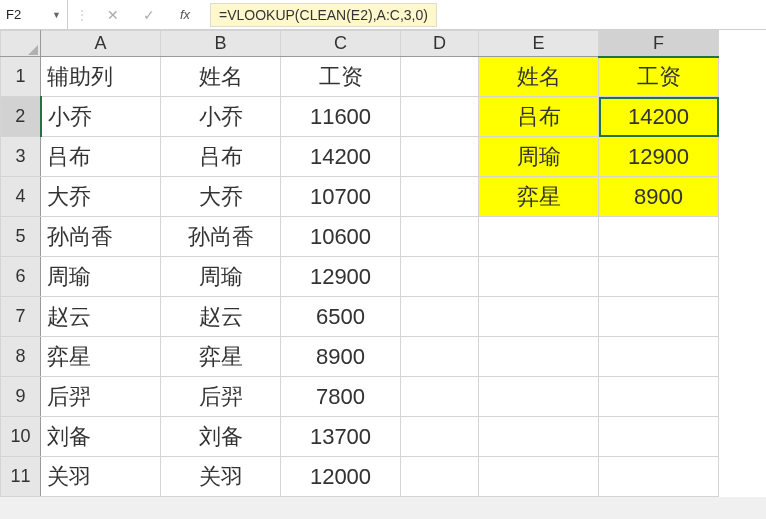 This screenshot has height=519, width=766. What do you see at coordinates (221, 237) in the screenshot?
I see `cell-B5: 孙尚香` at bounding box center [221, 237].